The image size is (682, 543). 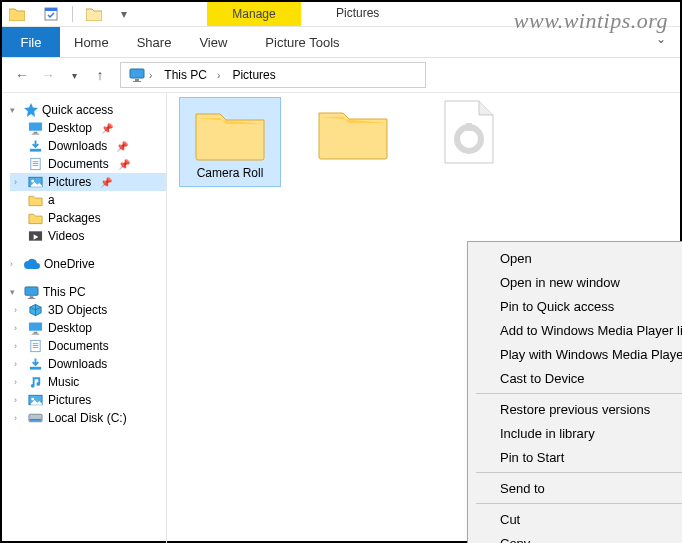 I want to click on menu-item-pin-to-quick-access: Pin to Quick access, so click(x=576, y=306).